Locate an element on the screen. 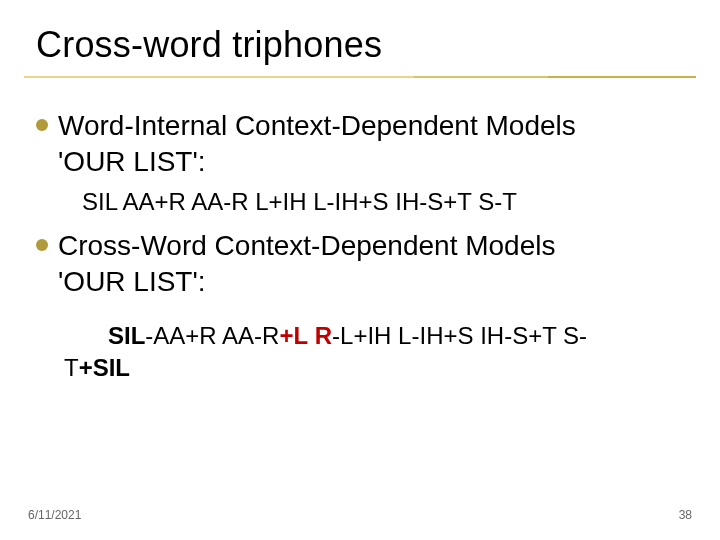 This screenshot has height=540, width=720. bullet-lead: Cross-Word Context-Dependent Models is located at coordinates (306, 246).